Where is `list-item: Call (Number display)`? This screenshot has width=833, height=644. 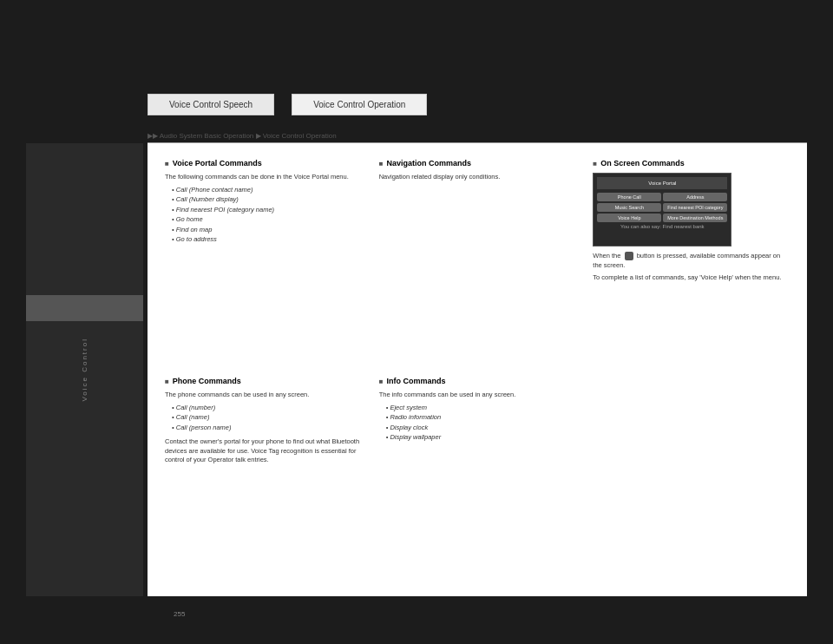 list-item: Call (Number display) is located at coordinates (267, 200).